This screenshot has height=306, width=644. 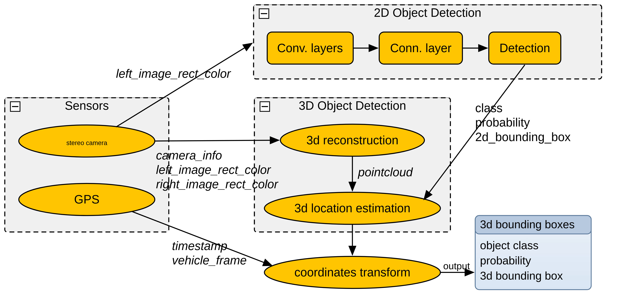 I want to click on node-3d-reconstruction: 3d reconstruction, so click(x=352, y=140).